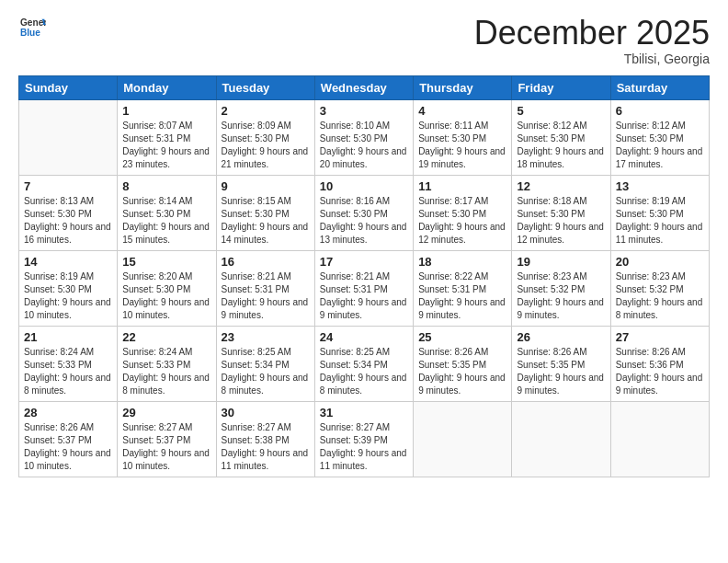  I want to click on day-info: Sunrise: 8:18 AMSunset: 5:30 PMDaylight:…, so click(561, 221).